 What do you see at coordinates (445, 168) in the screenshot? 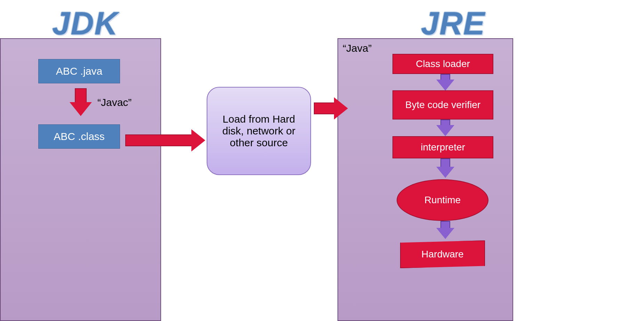
I see `arrow-interpreter-to-runtime-icon` at bounding box center [445, 168].